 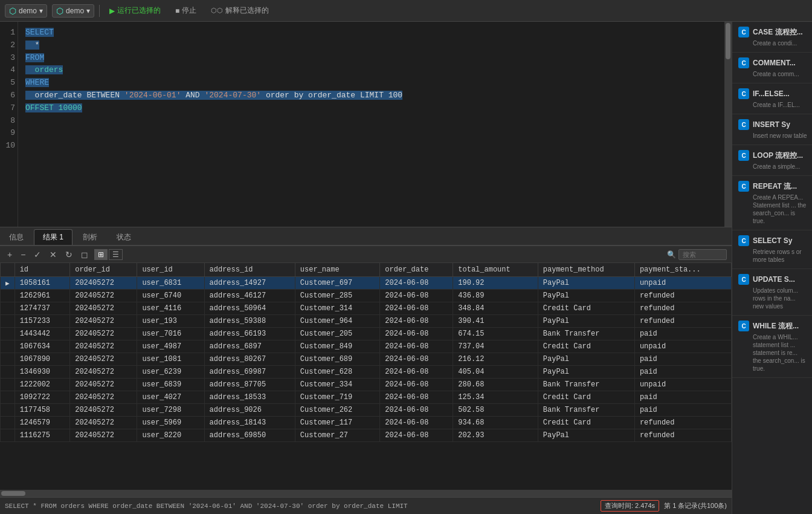 I want to click on table-row: 1116275202405272user_8220address_69850Cu…, so click(x=366, y=435).